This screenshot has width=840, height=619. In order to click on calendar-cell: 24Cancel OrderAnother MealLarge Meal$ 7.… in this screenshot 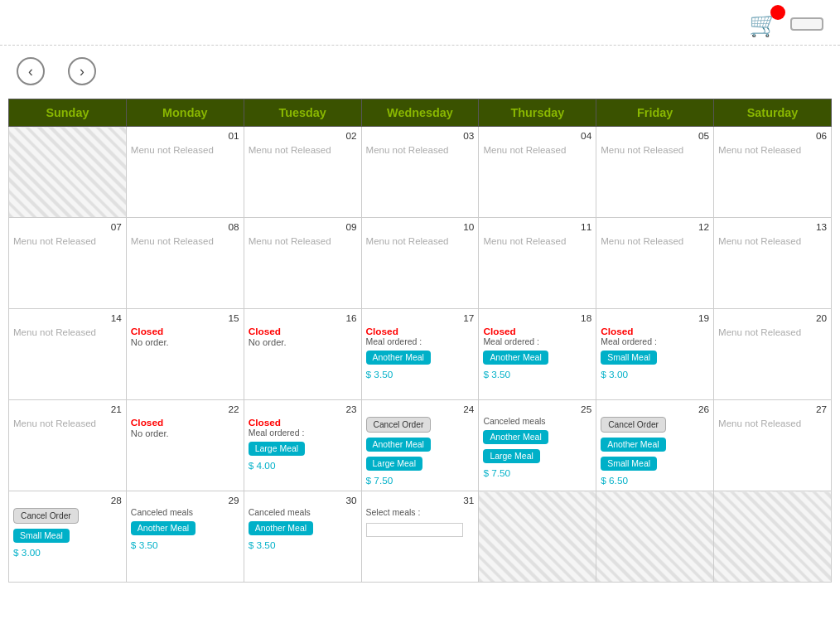, I will do `click(420, 446)`.